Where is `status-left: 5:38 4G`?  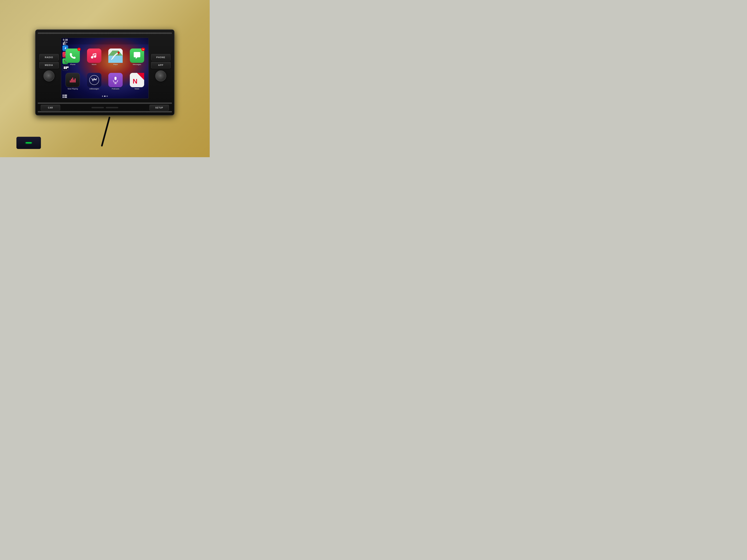 status-left: 5:38 4G is located at coordinates (66, 42).